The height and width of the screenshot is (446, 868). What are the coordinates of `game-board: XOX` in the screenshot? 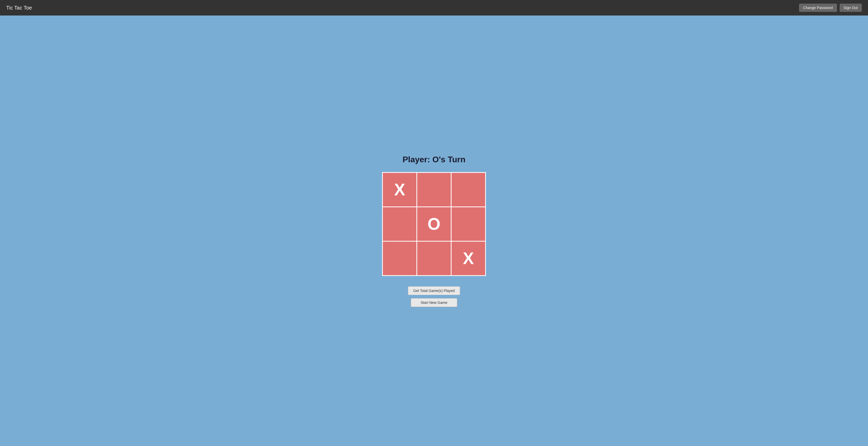 It's located at (434, 224).